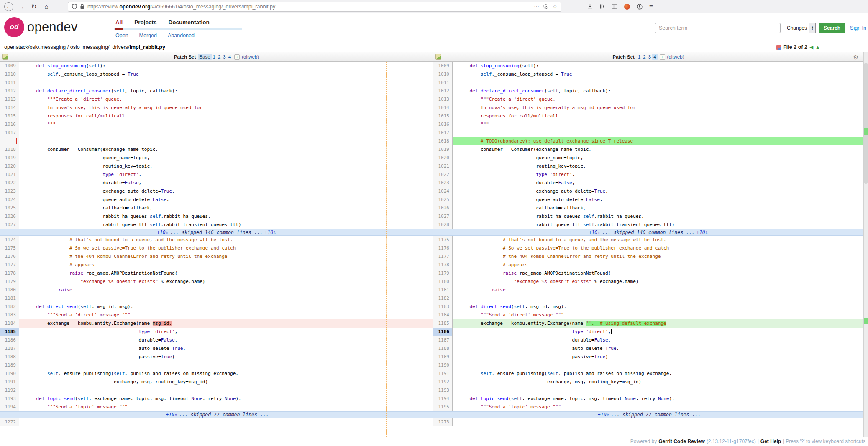  What do you see at coordinates (226, 183) in the screenshot?
I see `code-line: durable=False,` at bounding box center [226, 183].